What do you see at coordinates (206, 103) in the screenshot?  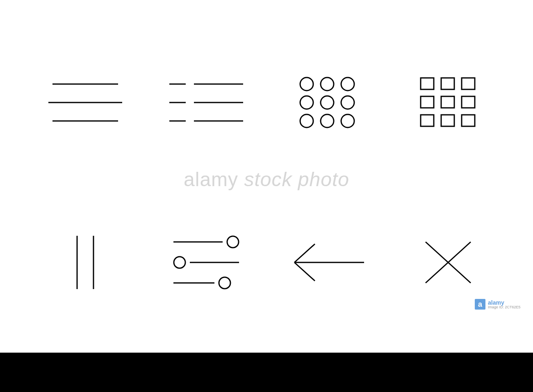 I see `list-menu-icon` at bounding box center [206, 103].